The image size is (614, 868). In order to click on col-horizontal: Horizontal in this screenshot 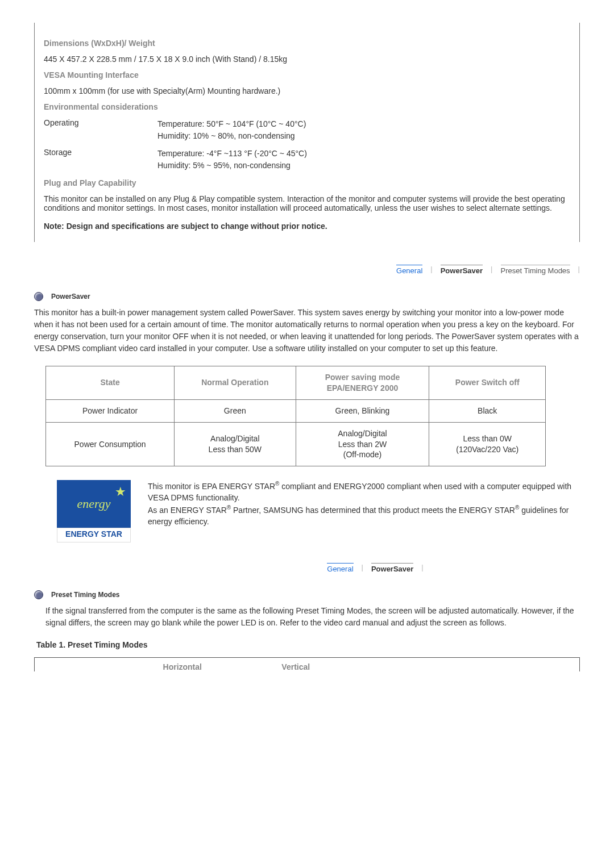, I will do `click(182, 667)`.